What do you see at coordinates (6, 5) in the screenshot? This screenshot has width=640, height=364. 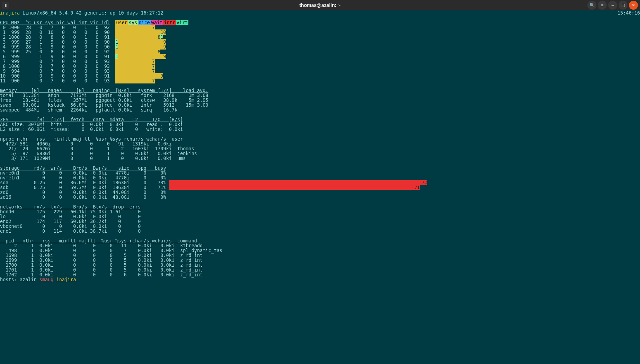 I see `app-menu-icon: ▮` at bounding box center [6, 5].